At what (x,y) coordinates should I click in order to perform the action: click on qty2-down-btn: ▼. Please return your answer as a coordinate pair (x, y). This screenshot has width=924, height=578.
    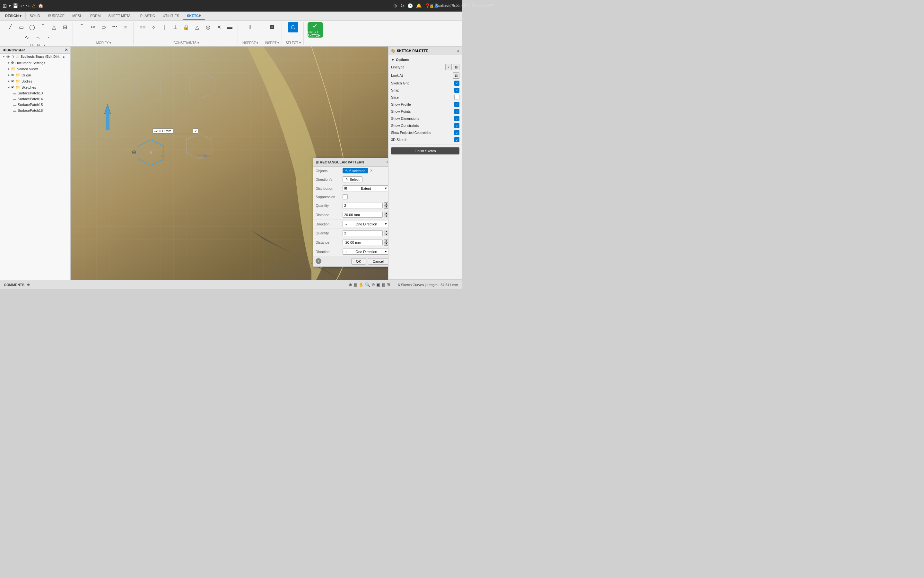
    Looking at the image, I should click on (386, 235).